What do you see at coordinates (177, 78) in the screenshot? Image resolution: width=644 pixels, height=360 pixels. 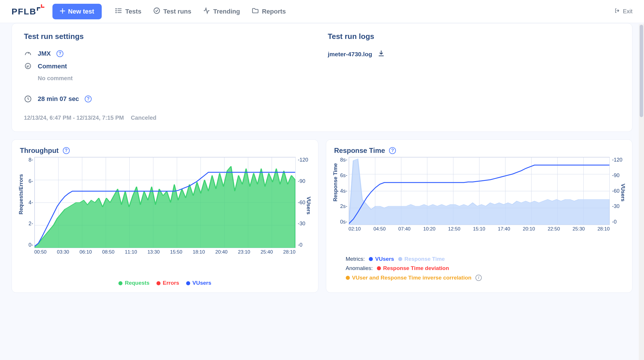 I see `comment-value: No comment` at bounding box center [177, 78].